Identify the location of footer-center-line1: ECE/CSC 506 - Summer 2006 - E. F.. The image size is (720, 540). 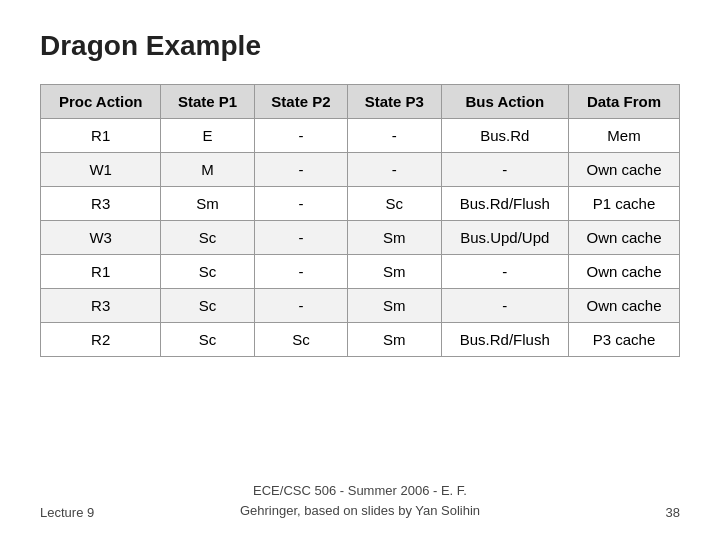
(360, 490).